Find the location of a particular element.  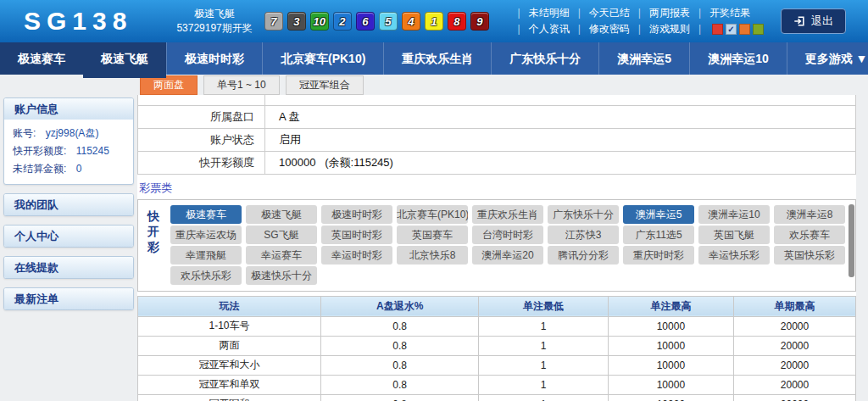

game-button: 台湾时时彩 is located at coordinates (508, 235).